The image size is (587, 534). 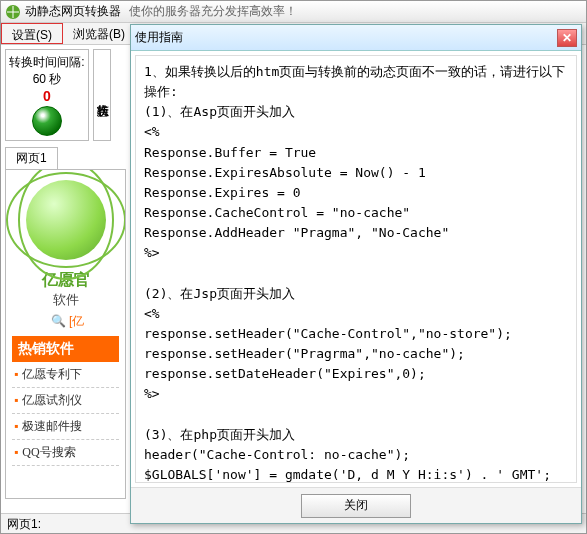 What do you see at coordinates (356, 506) in the screenshot?
I see `close-button: 关闭` at bounding box center [356, 506].